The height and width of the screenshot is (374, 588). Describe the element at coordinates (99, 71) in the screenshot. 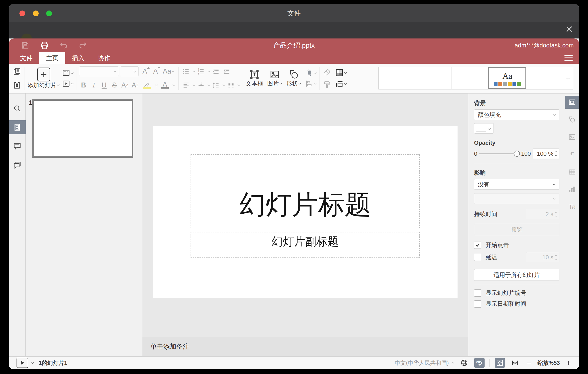

I see `font-name-select` at that location.